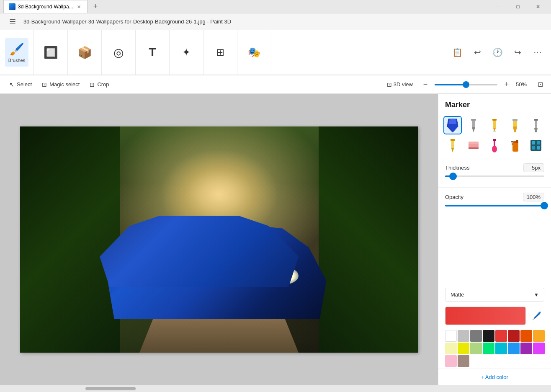 The image size is (551, 392). Describe the element at coordinates (486, 316) in the screenshot. I see `active-color-swatch` at that location.